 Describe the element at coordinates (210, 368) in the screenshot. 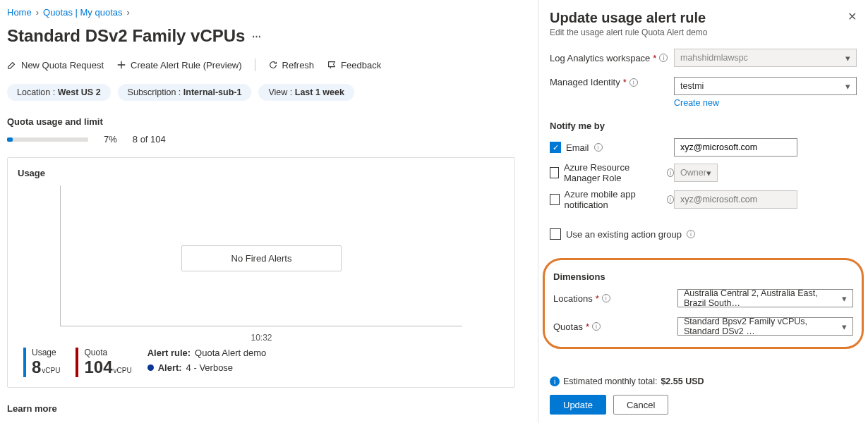

I see `alert-level-val: 4 - Verbose` at that location.